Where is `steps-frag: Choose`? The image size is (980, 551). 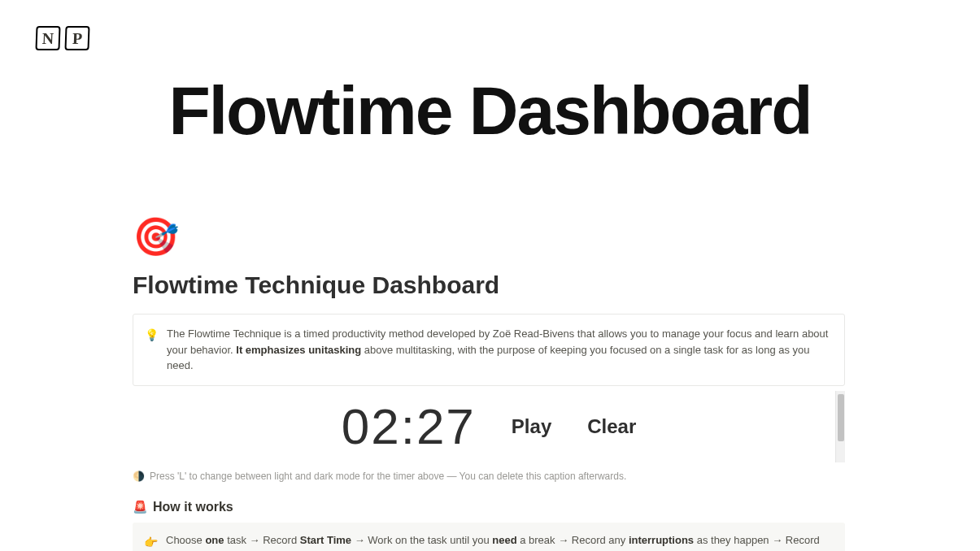 steps-frag: Choose is located at coordinates (185, 540).